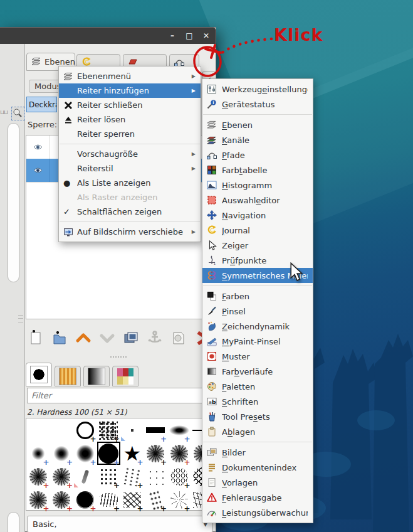  What do you see at coordinates (120, 395) in the screenshot?
I see `filter-input` at bounding box center [120, 395].